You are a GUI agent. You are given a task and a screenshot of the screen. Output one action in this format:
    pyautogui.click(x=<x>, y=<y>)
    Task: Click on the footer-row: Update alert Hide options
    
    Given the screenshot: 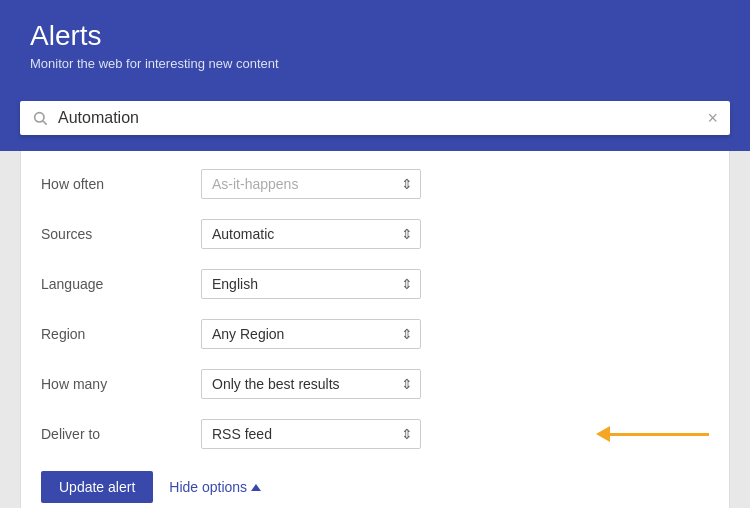 What is the action you would take?
    pyautogui.click(x=375, y=484)
    